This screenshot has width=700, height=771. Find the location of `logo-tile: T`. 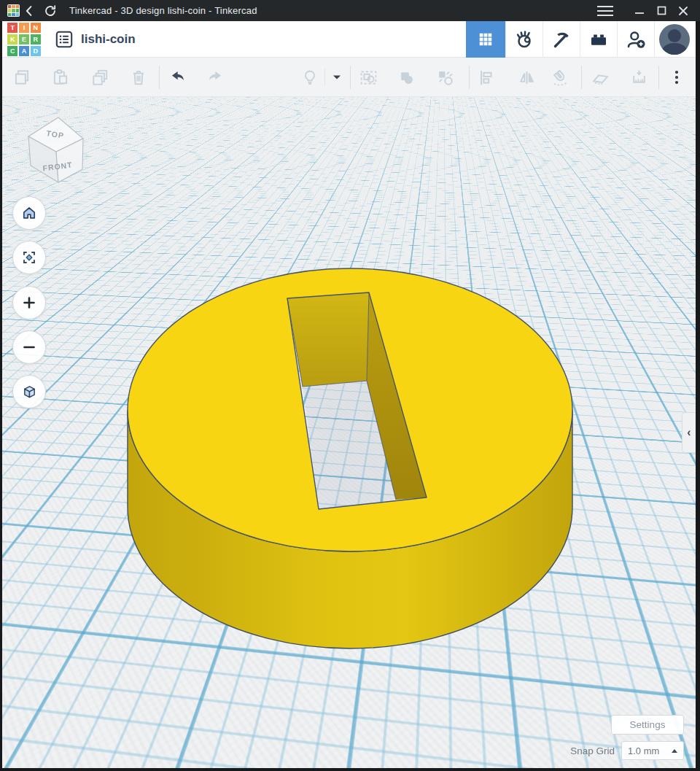

logo-tile: T is located at coordinates (12, 28).